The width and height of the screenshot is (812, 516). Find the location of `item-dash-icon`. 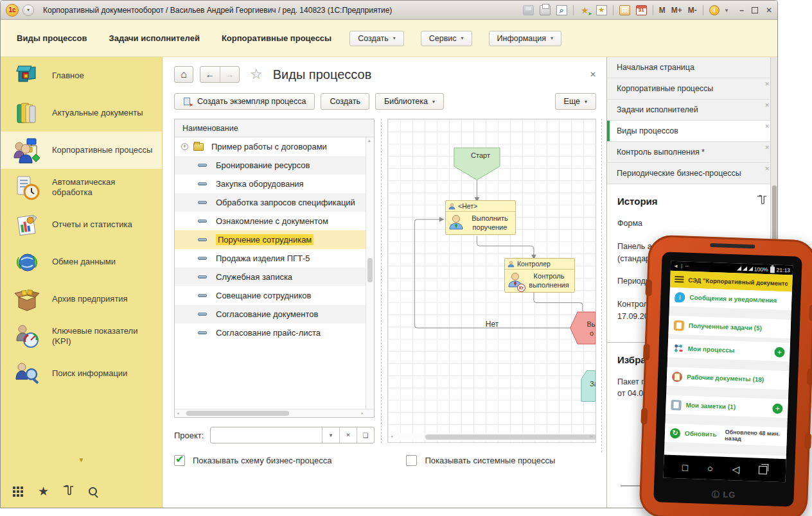

item-dash-icon is located at coordinates (202, 258).